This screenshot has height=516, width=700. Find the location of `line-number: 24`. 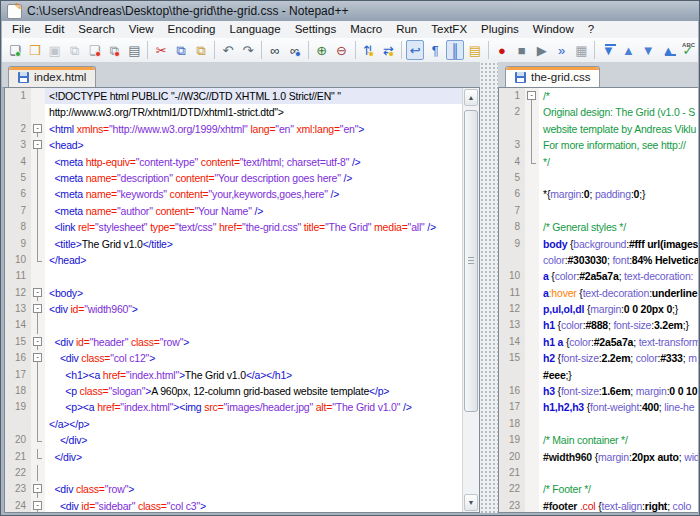

line-number: 24 is located at coordinates (18, 506).